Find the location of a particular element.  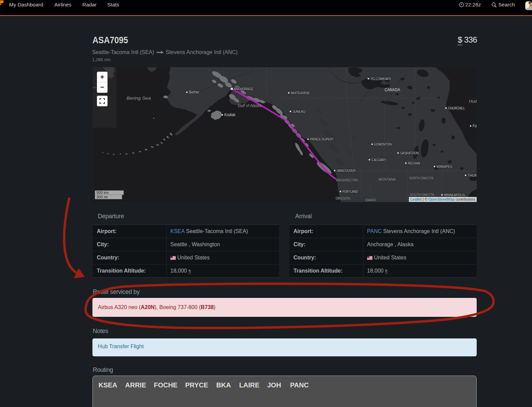

svg-text: YELLOWKNIFE is located at coordinates (381, 79).